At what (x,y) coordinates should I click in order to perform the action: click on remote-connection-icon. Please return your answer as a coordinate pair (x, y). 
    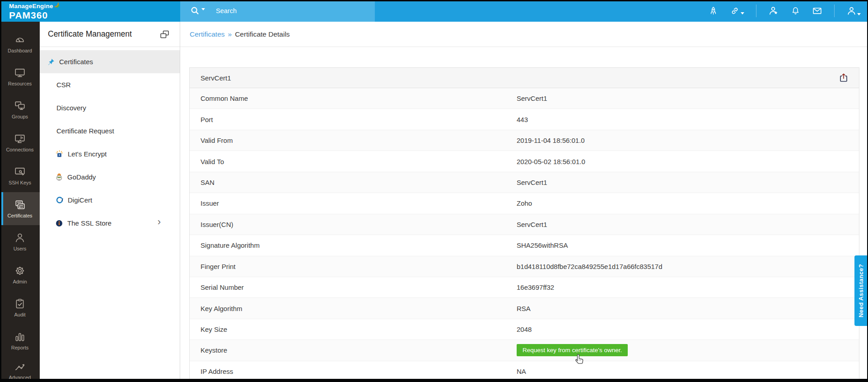
    Looking at the image, I should click on (20, 139).